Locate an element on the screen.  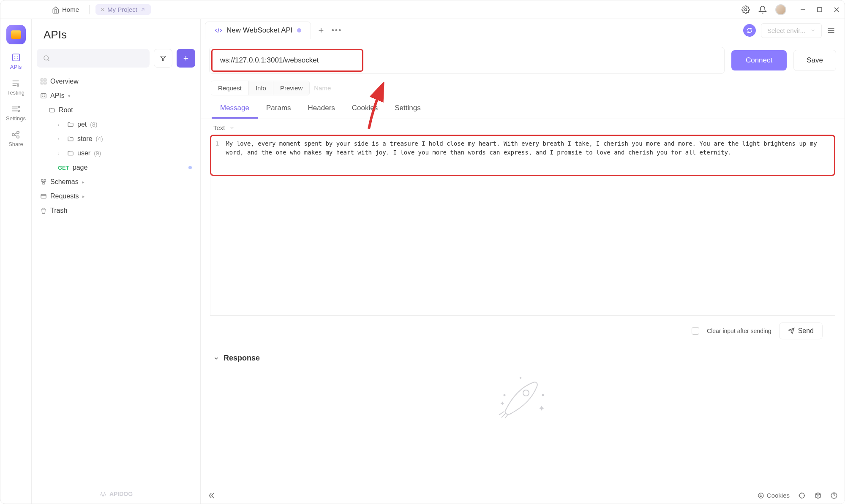
overview-icon is located at coordinates (44, 81).